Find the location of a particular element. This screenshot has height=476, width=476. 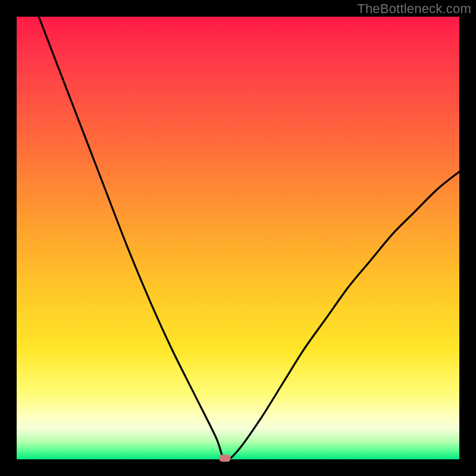

watermark-text: TheBottleneck.com is located at coordinates (414, 9).